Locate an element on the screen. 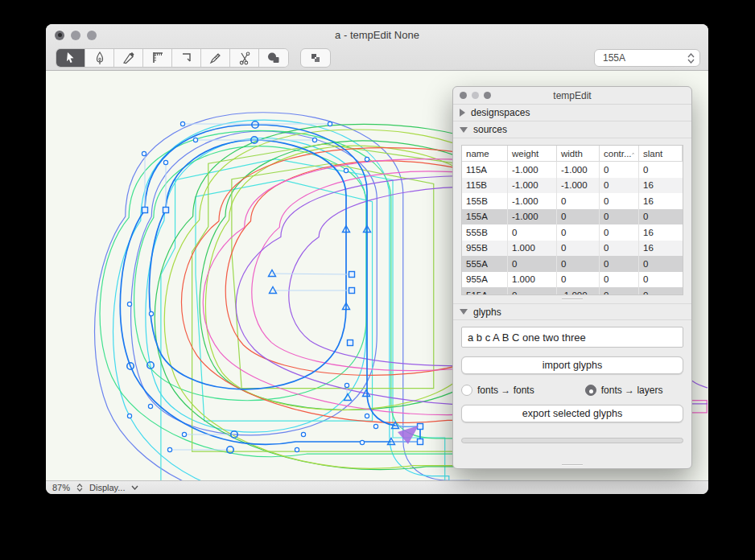 The height and width of the screenshot is (560, 755). window-title: a - tempEdit None is located at coordinates (377, 35).